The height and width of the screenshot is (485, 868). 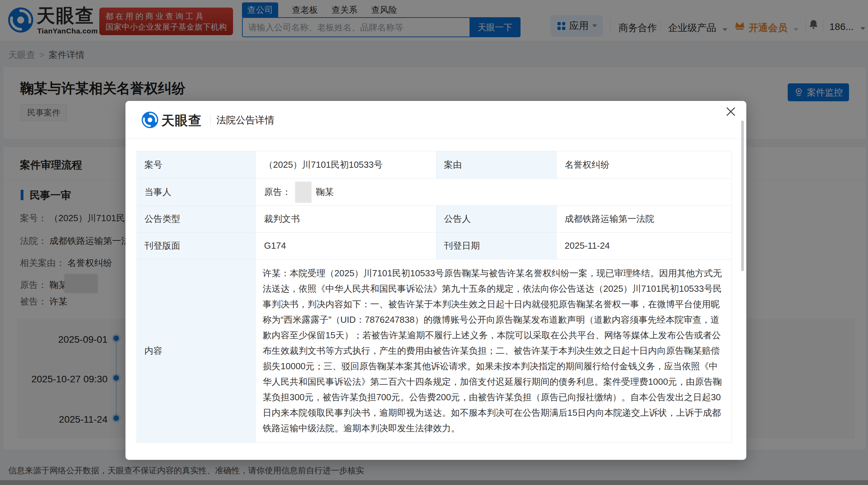 What do you see at coordinates (496, 165) in the screenshot?
I see `cause-label: 案由` at bounding box center [496, 165].